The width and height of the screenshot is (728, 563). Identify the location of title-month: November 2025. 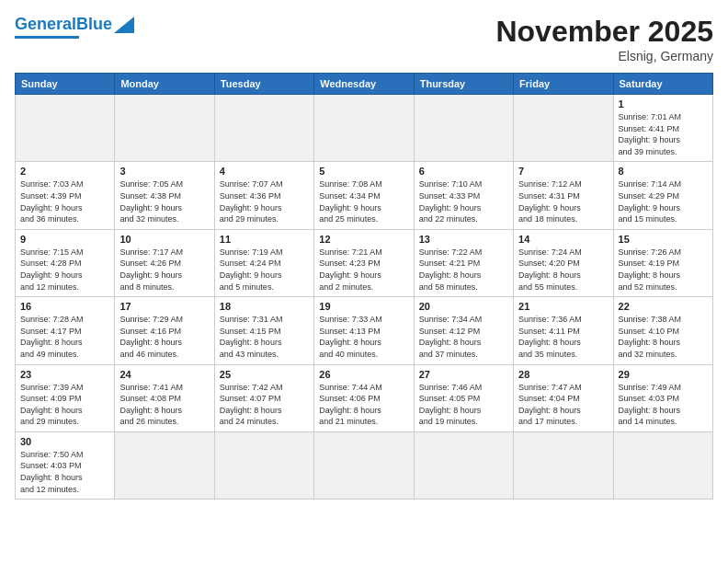
(605, 31).